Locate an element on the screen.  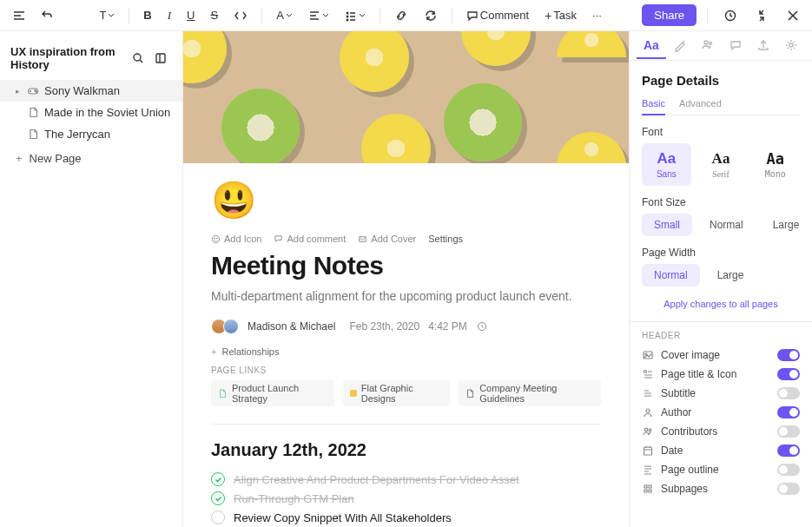
details-tab-text: Aa is located at coordinates (651, 46).